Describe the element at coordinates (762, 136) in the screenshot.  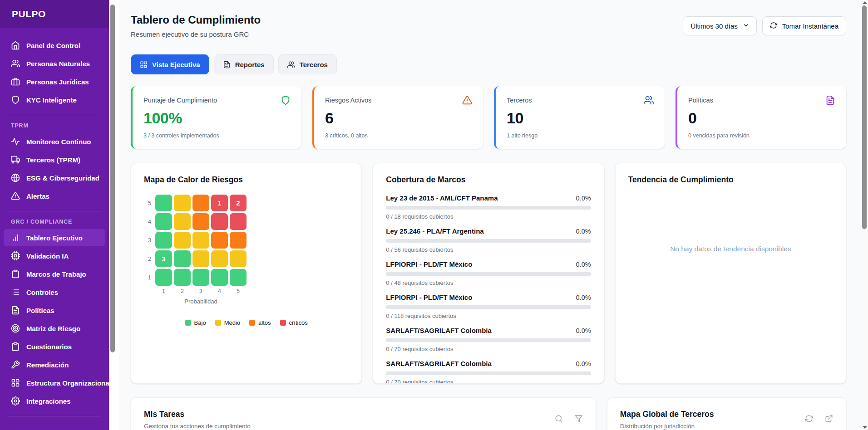
I see `kpi-subtitle: 0 vencidas para revisión` at that location.